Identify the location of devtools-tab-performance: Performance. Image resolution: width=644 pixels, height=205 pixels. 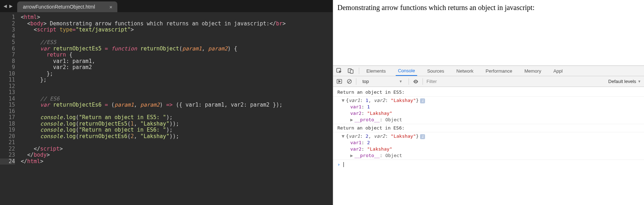
(499, 71).